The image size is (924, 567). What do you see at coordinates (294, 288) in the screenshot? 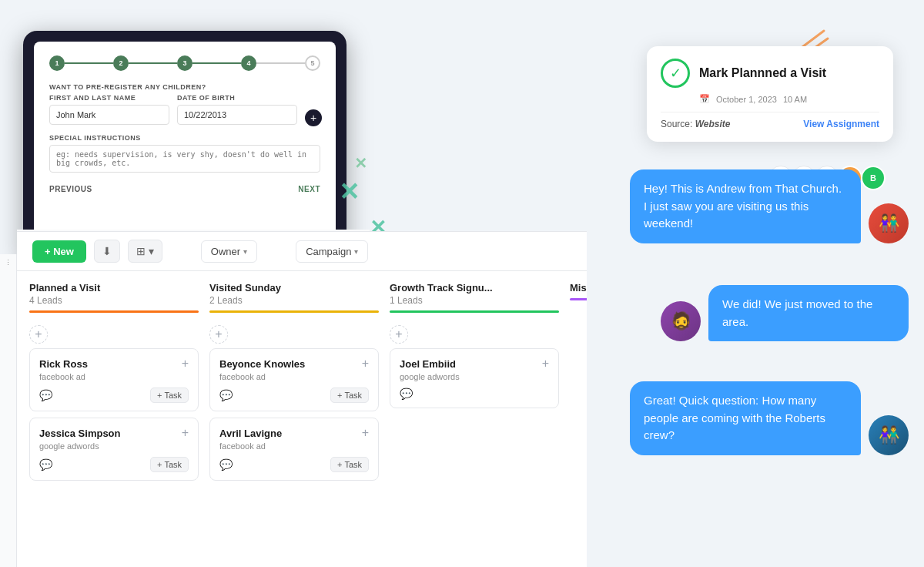
I see `column-title-visited: Visited Sunday` at bounding box center [294, 288].